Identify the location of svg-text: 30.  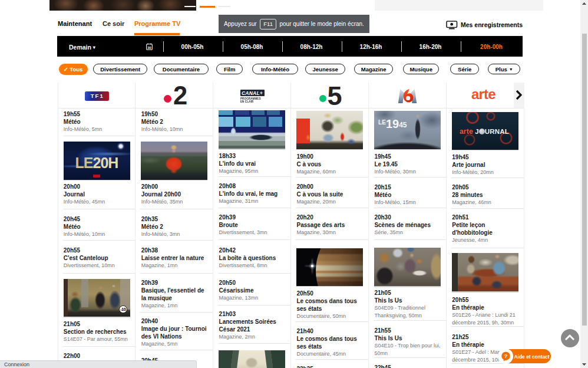
(149, 48).